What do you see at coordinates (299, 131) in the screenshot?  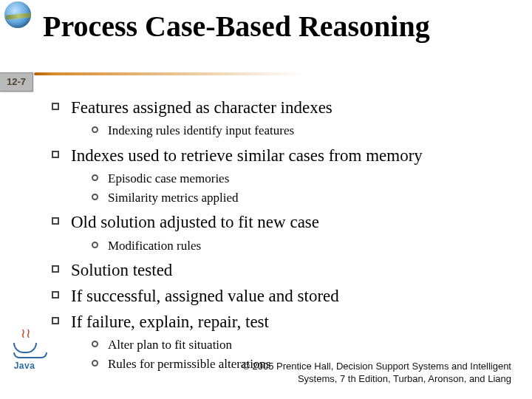 I see `sub-bullet-item: Indexing rules identify input features` at bounding box center [299, 131].